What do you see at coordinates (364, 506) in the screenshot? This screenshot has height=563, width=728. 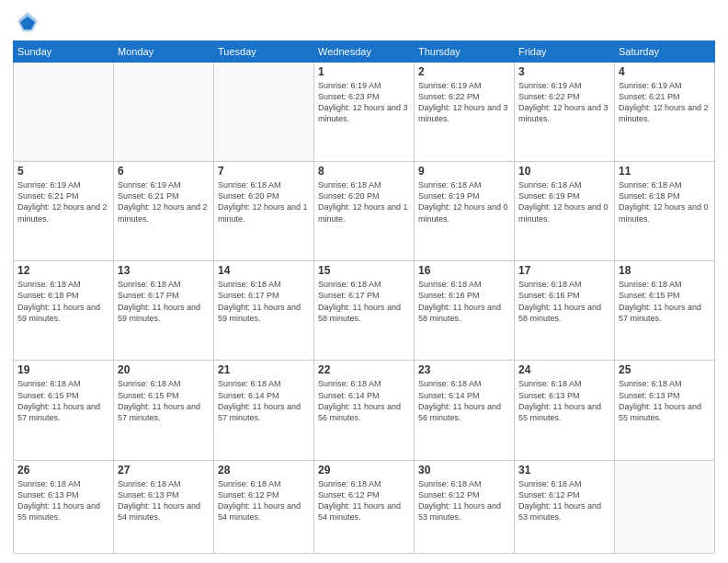 I see `calendar-cell: 29Sunrise: 6:18 AM Sunset: 6:12 PM Dayli…` at bounding box center [364, 506].